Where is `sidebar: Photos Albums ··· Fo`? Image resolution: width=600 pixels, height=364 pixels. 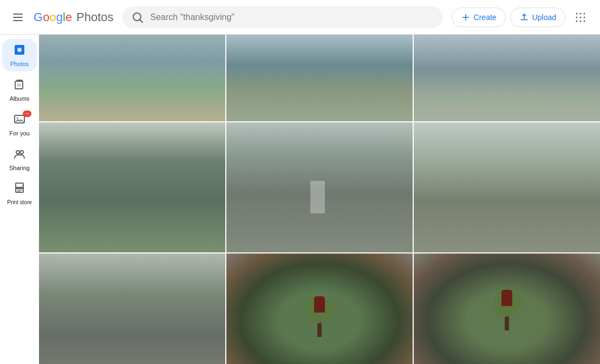 sidebar: Photos Albums ··· Fo is located at coordinates (19, 199).